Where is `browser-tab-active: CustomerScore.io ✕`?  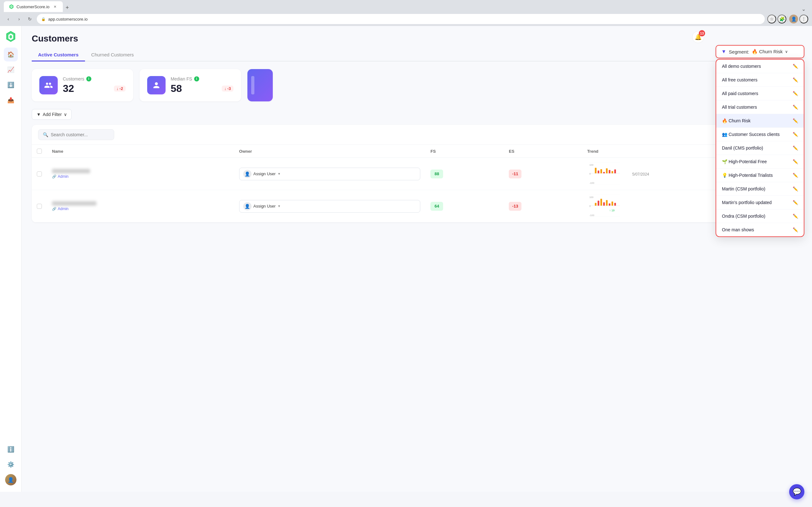 browser-tab-active: CustomerScore.io ✕ is located at coordinates (33, 7).